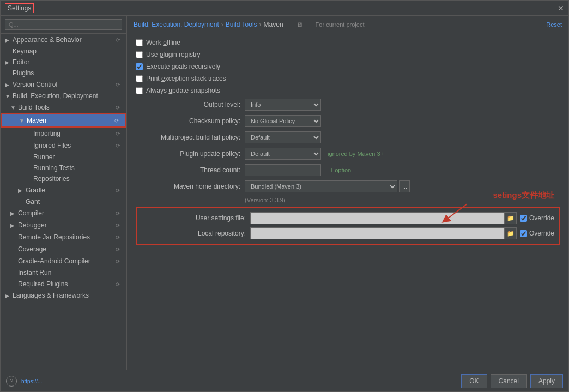 The height and width of the screenshot is (392, 569). What do you see at coordinates (547, 381) in the screenshot?
I see `apply-button: Apply` at bounding box center [547, 381].